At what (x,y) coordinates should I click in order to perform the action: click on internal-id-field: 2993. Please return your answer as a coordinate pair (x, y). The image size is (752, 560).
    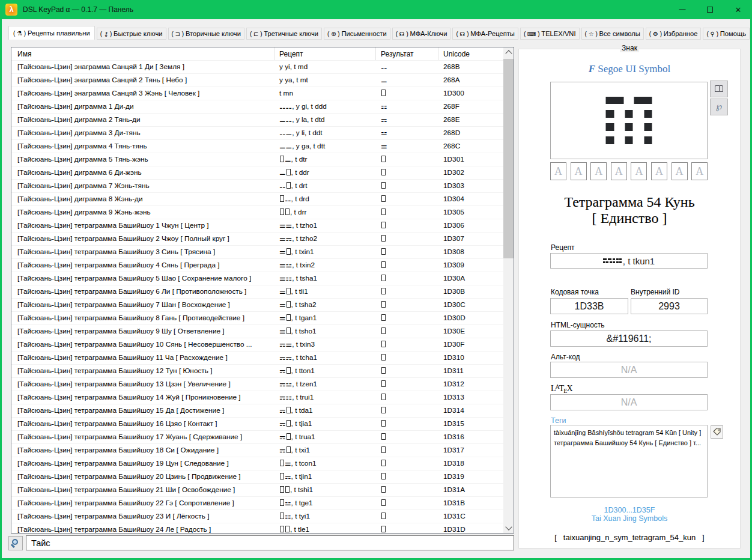
    Looking at the image, I should click on (669, 306).